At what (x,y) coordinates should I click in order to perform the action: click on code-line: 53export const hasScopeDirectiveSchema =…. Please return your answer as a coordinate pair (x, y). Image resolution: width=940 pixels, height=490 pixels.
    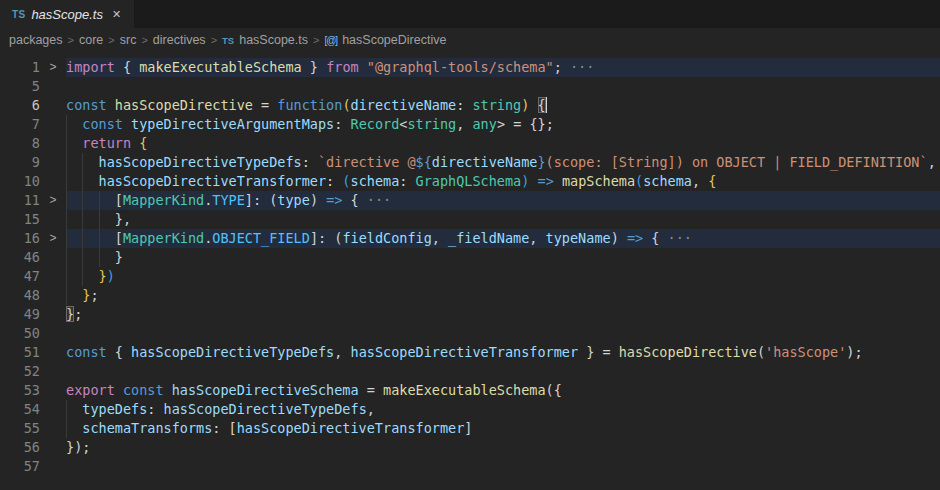
    Looking at the image, I should click on (470, 390).